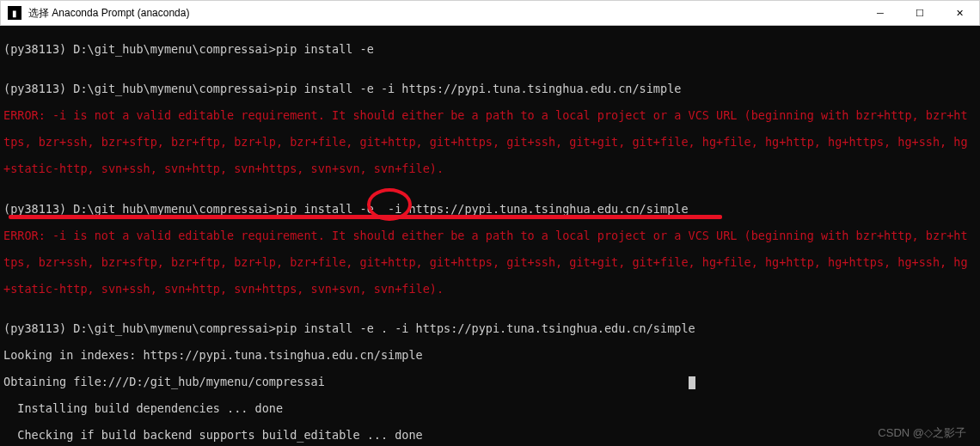 The width and height of the screenshot is (980, 446). Describe the element at coordinates (692, 383) in the screenshot. I see `terminal-cursor` at that location.